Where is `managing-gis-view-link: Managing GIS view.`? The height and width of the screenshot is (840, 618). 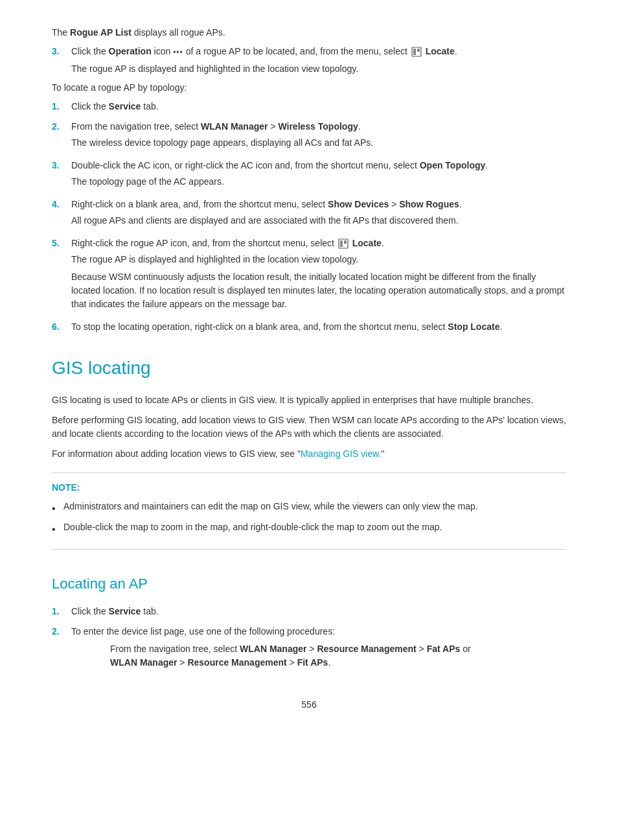
managing-gis-view-link: Managing GIS view. is located at coordinates (341, 454).